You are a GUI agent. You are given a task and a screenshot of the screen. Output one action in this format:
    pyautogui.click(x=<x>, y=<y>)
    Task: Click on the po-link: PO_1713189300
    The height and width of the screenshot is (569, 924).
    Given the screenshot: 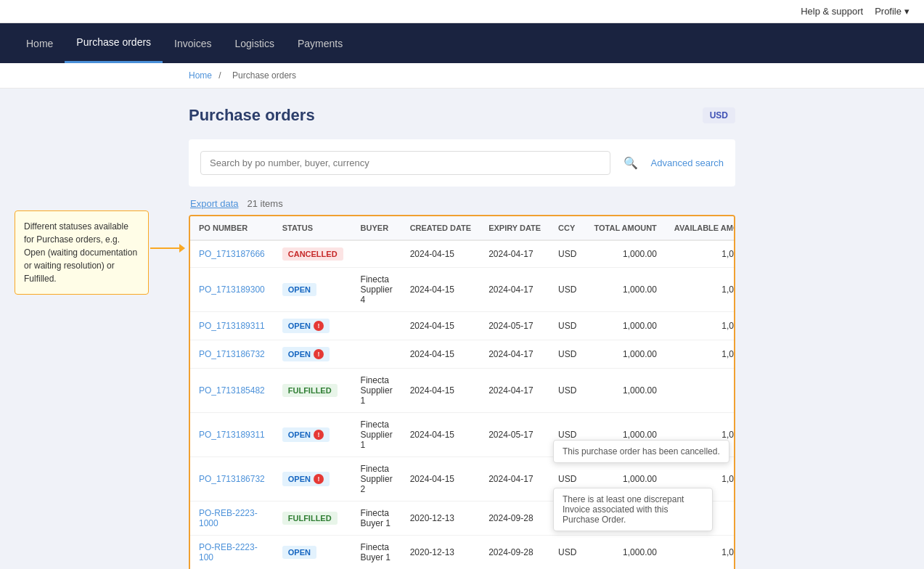 What is the action you would take?
    pyautogui.click(x=232, y=290)
    